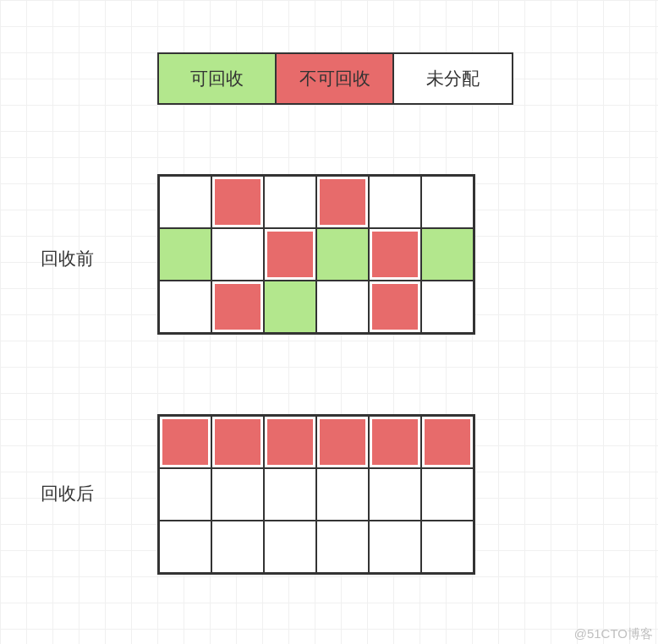 The image size is (658, 644). Describe the element at coordinates (614, 634) in the screenshot. I see `watermark: @51CTO博客` at that location.